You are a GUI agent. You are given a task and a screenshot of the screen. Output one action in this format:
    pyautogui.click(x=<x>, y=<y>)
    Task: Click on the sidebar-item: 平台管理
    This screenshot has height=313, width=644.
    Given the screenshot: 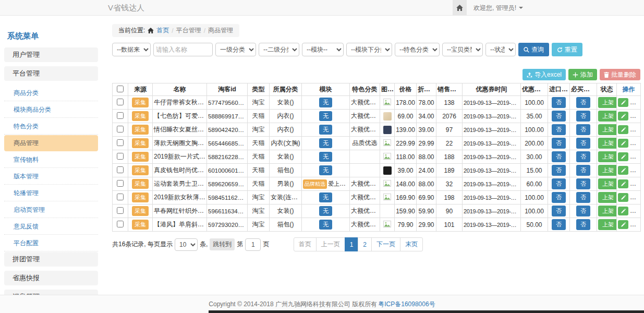 What is the action you would take?
    pyautogui.click(x=51, y=74)
    